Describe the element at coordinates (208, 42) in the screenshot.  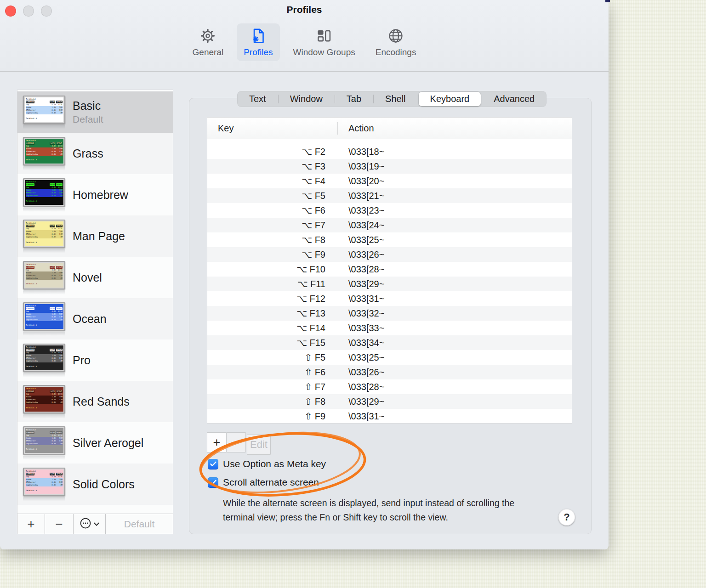
I see `toolbar-item-general: General` at that location.